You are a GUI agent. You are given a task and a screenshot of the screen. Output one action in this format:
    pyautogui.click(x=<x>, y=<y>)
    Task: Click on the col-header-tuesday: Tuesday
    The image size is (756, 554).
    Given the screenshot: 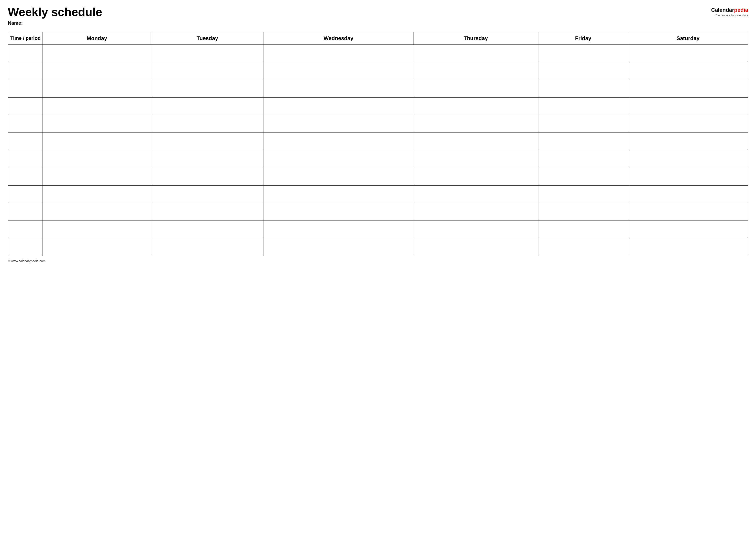 What is the action you would take?
    pyautogui.click(x=207, y=38)
    